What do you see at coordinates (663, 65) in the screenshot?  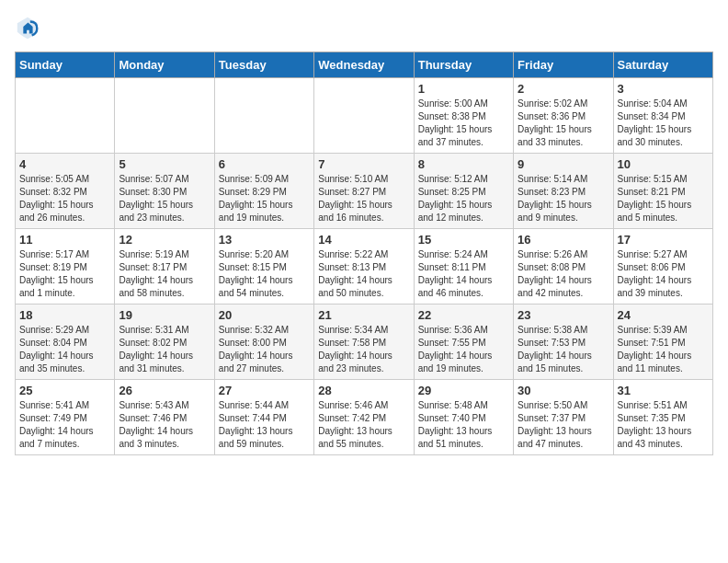 I see `weekday-header-saturday: Saturday` at bounding box center [663, 65].